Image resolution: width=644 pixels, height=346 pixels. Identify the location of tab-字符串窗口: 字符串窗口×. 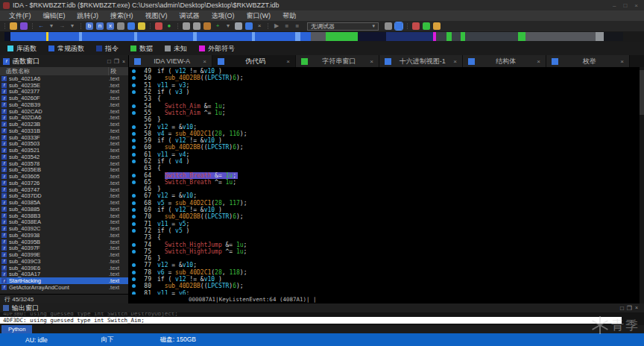
(338, 61).